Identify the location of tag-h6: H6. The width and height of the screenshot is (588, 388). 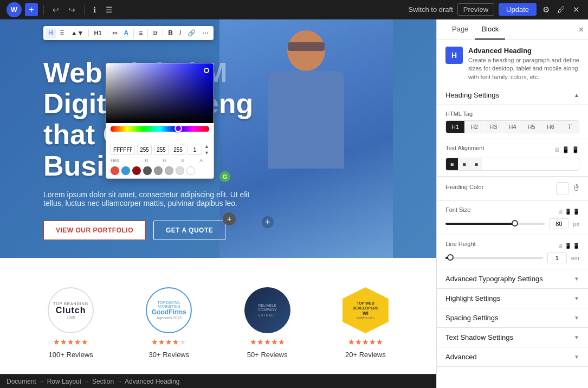
(551, 127).